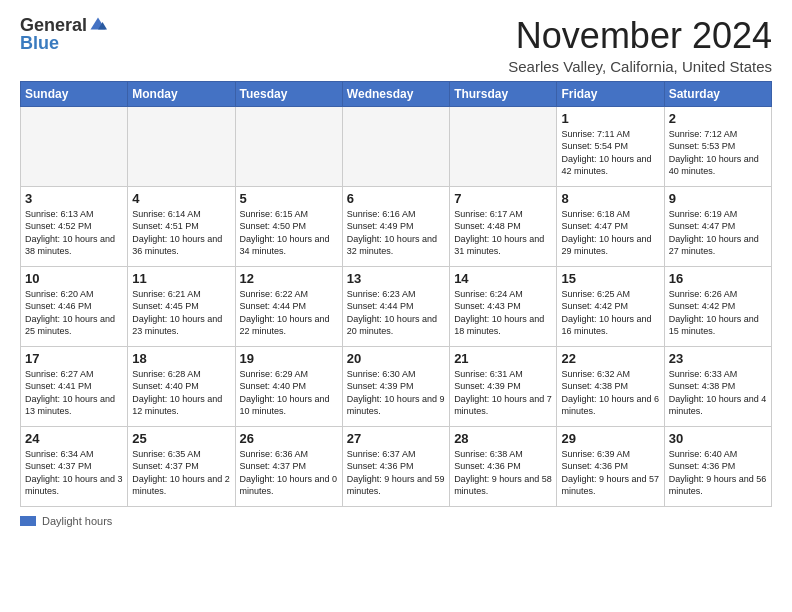 The image size is (792, 612). What do you see at coordinates (182, 94) in the screenshot?
I see `calendar-header-monday: Monday` at bounding box center [182, 94].